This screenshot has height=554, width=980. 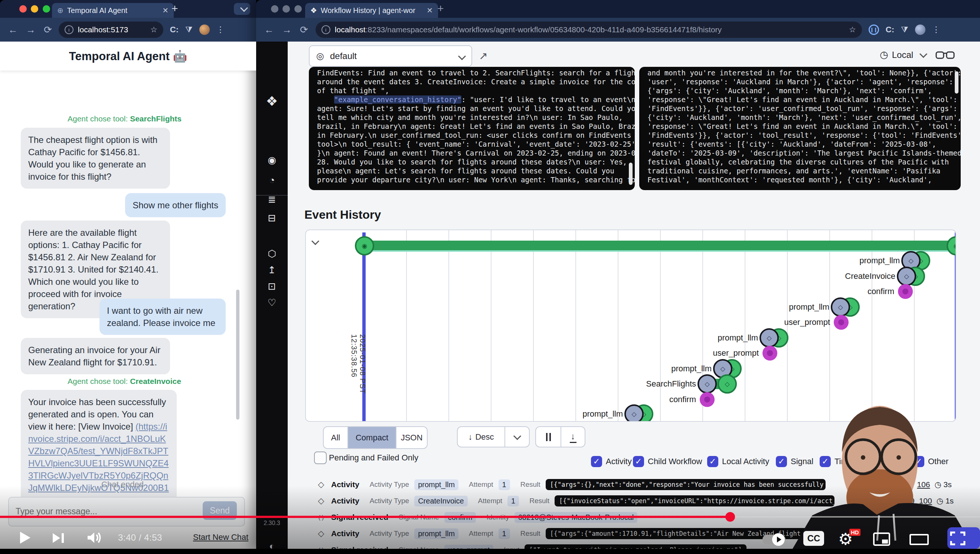 I want to click on export-icon: ↥, so click(x=272, y=270).